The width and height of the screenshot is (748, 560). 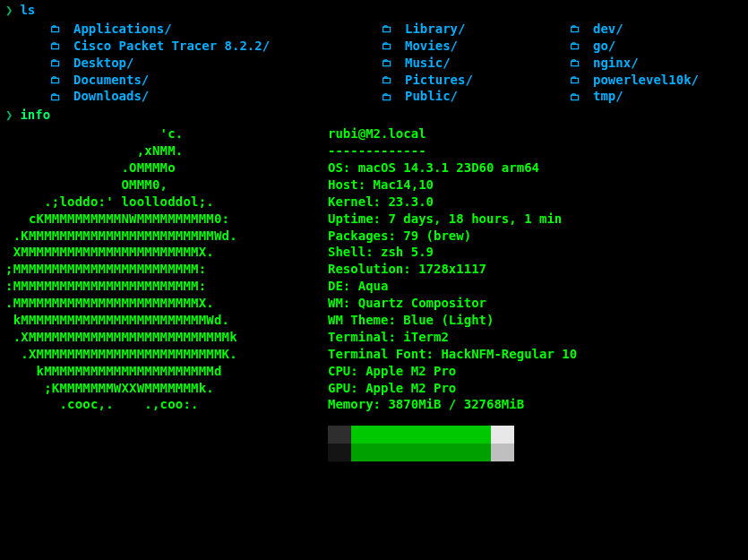 What do you see at coordinates (659, 63) in the screenshot?
I see `ls-item: 🗀nginx/` at bounding box center [659, 63].